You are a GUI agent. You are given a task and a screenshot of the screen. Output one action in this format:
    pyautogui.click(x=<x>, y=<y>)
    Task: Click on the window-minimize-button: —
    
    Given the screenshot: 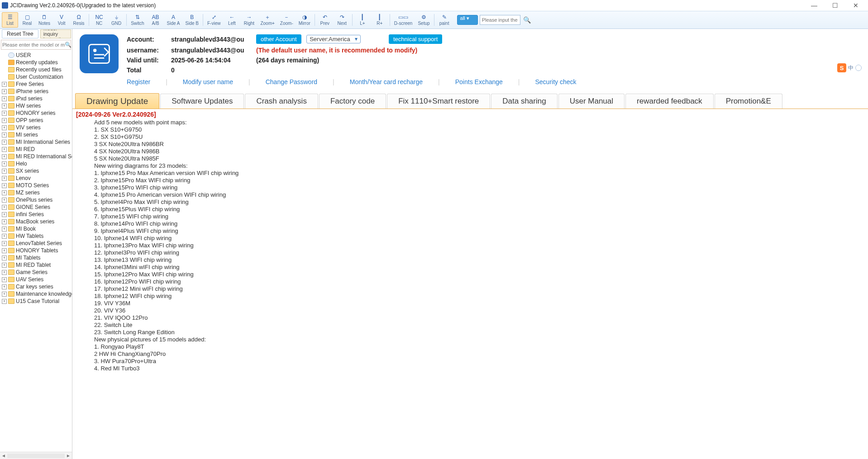 What is the action you would take?
    pyautogui.click(x=814, y=5)
    